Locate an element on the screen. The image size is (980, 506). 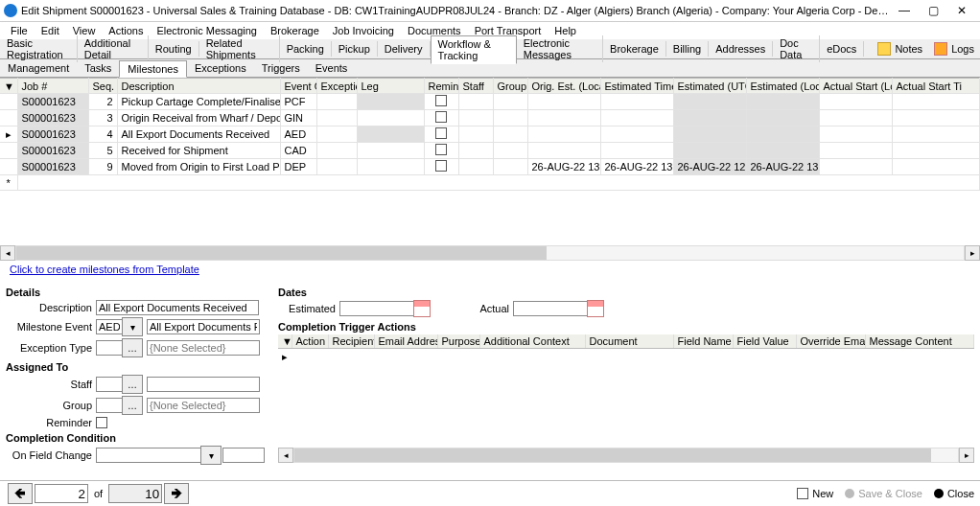
trigger-scroll-left: ◂ is located at coordinates (286, 455).